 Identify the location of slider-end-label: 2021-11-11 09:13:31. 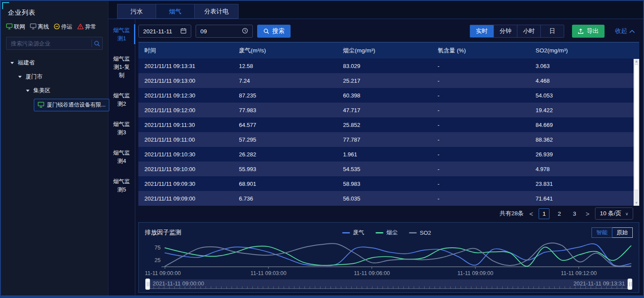
(599, 283).